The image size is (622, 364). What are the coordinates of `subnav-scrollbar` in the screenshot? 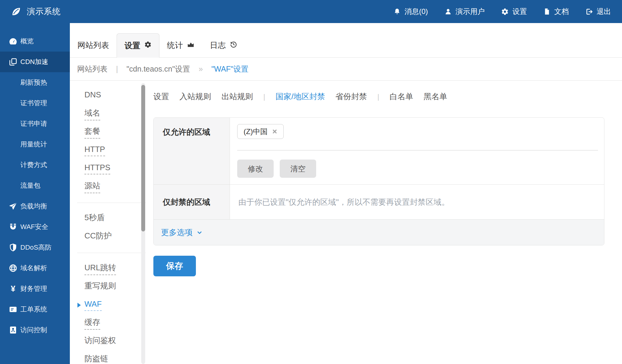 It's located at (143, 224).